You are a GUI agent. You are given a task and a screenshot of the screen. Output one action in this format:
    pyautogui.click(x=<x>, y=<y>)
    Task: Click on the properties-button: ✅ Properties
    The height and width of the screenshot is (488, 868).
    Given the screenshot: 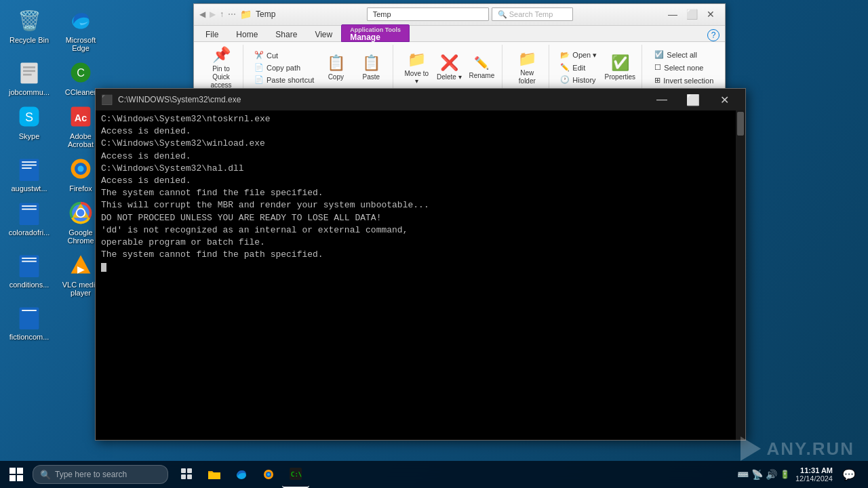 What is the action you would take?
    pyautogui.click(x=620, y=68)
    